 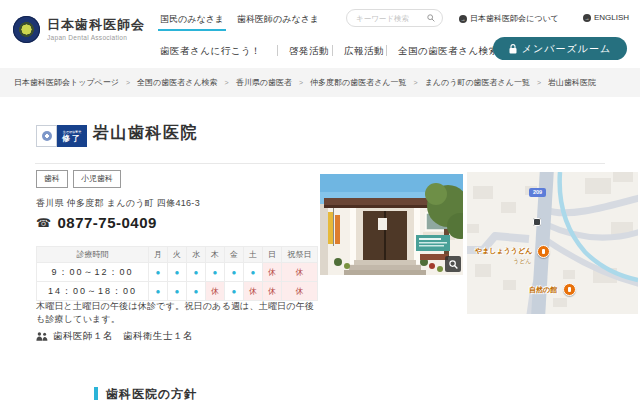 I want to click on schedule-header-cell: 診療時間, so click(x=93, y=255).